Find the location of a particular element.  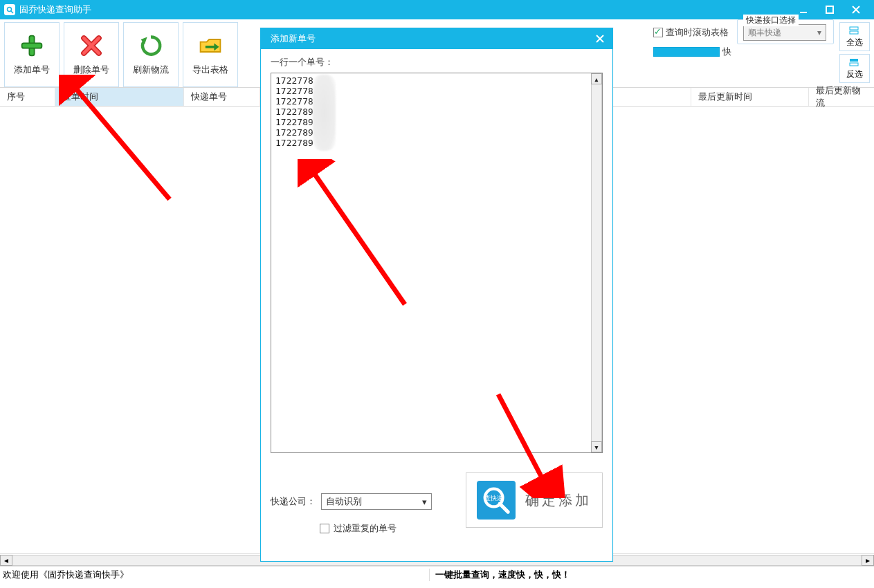

scroll-left-button: ◂ is located at coordinates (6, 560).